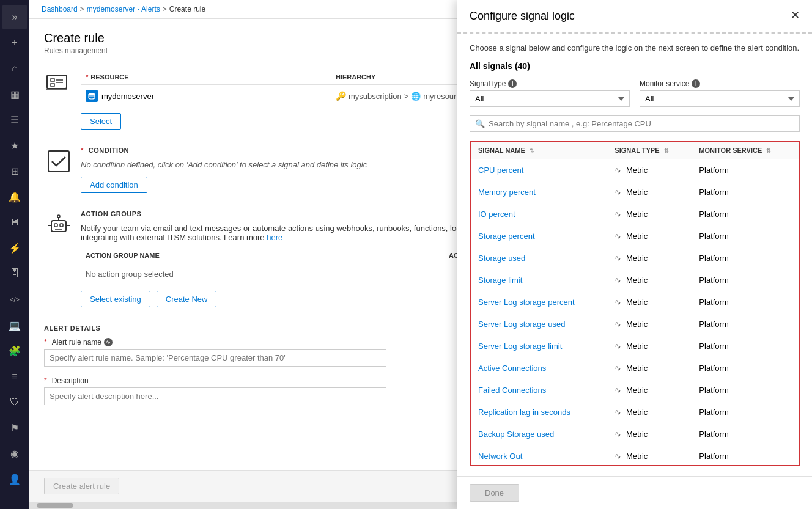 The image size is (812, 509). I want to click on signal-row: Network Out ∿ Metric Platform, so click(635, 456).